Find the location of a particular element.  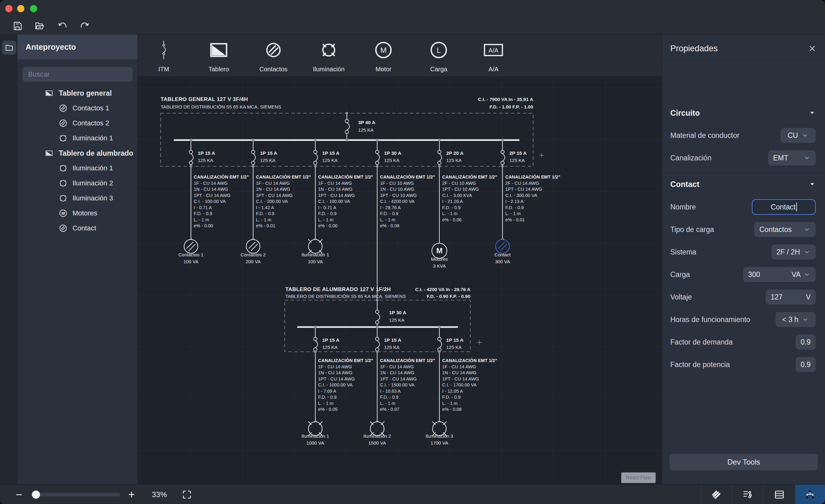

zoom-window-button is located at coordinates (33, 9).